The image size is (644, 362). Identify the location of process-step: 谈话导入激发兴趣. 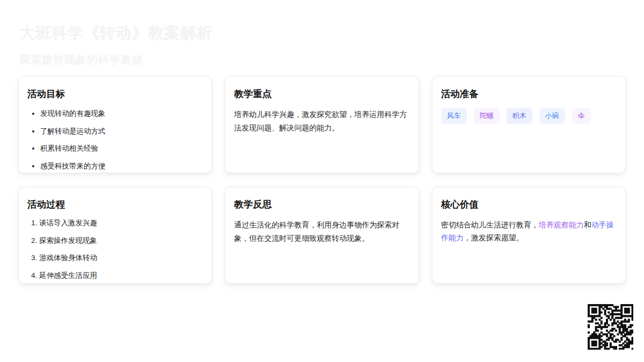
(121, 223).